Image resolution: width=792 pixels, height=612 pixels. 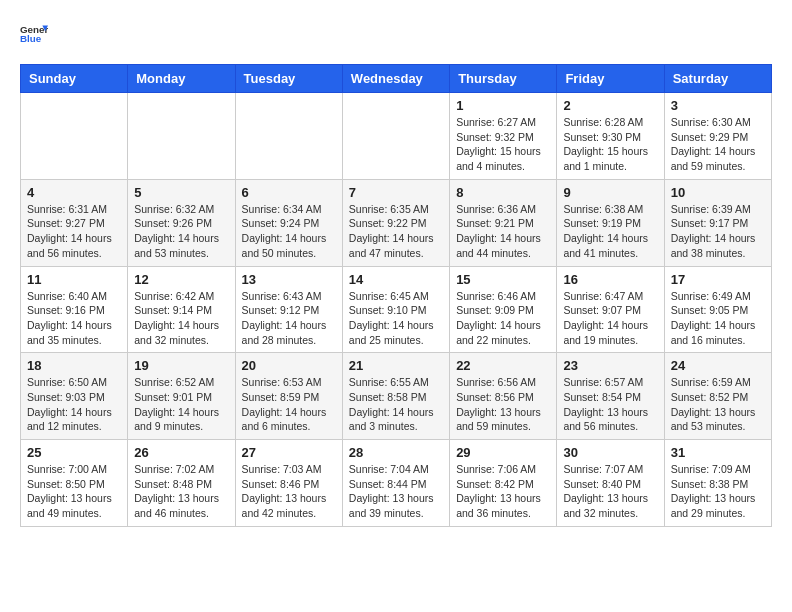 What do you see at coordinates (182, 396) in the screenshot?
I see `calendar-cell: 19Sunrise: 6:52 AM Sunset: 9:01 PM Dayli…` at bounding box center [182, 396].